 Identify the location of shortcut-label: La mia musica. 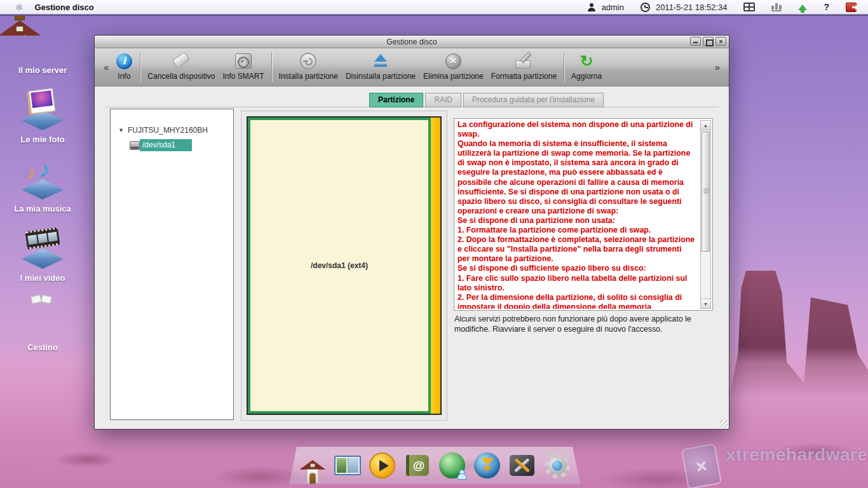
(43, 208).